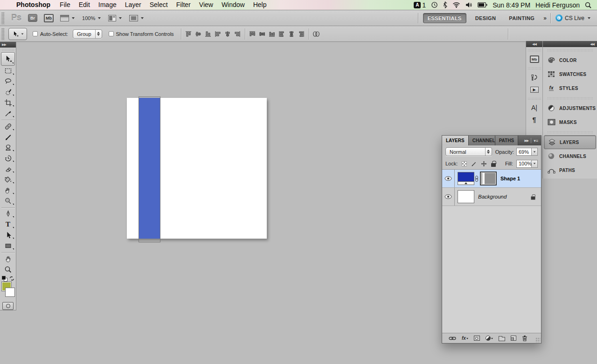 The width and height of the screenshot is (597, 364). What do you see at coordinates (474, 164) in the screenshot?
I see `lock-image-pixels-button` at bounding box center [474, 164].